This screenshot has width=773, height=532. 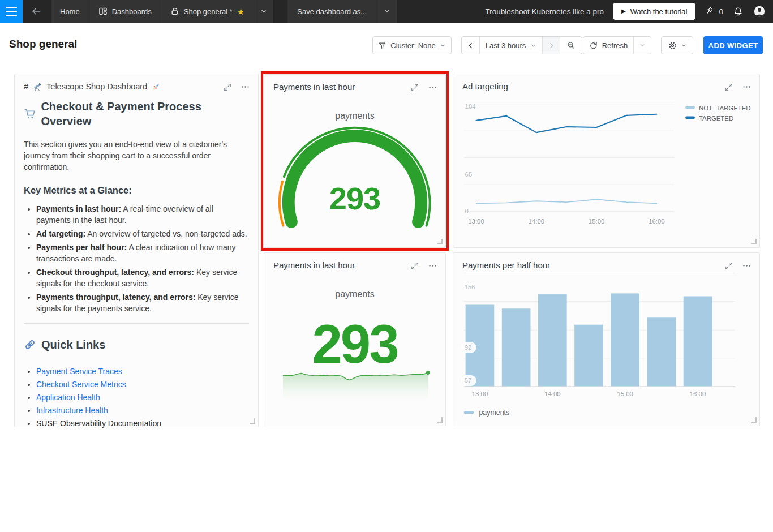 I want to click on dashboards-icon, so click(x=103, y=11).